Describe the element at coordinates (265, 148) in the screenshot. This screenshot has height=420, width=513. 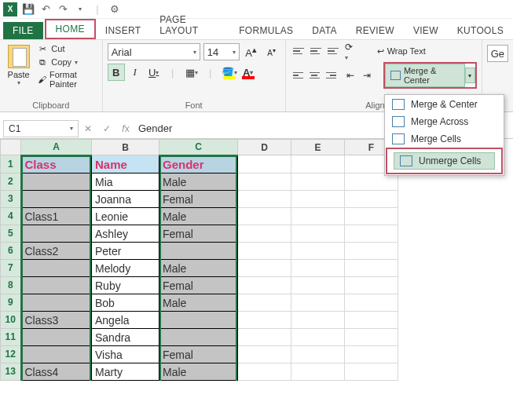
I see `col-header-d: D` at that location.